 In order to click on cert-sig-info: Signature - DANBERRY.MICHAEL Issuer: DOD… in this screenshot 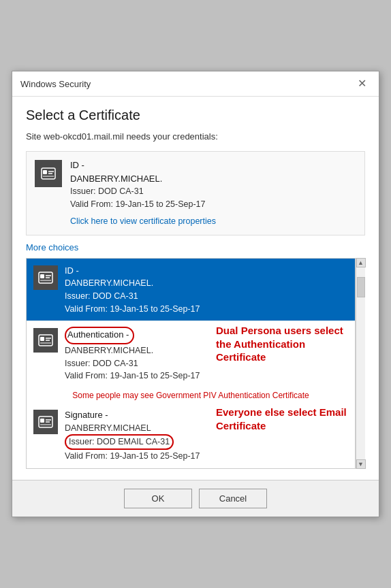, I will do `click(133, 436)`.